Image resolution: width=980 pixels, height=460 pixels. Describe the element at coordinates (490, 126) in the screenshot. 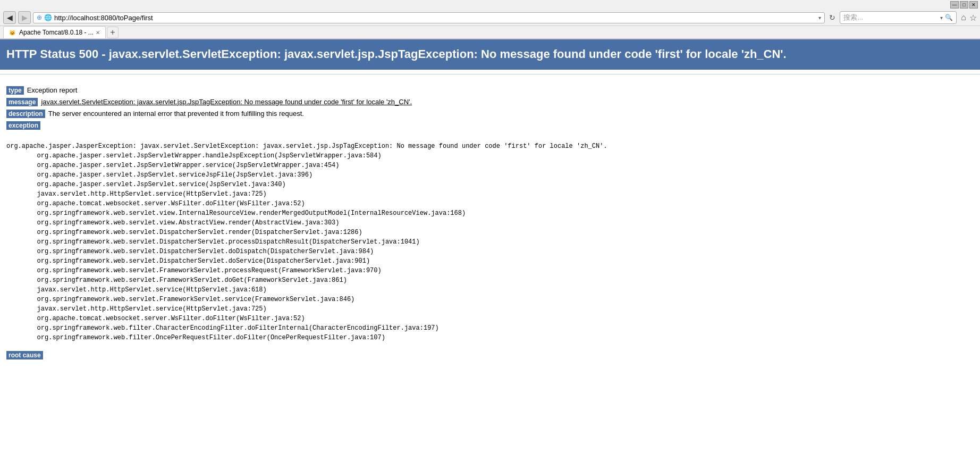

I see `exception-row: exception` at that location.